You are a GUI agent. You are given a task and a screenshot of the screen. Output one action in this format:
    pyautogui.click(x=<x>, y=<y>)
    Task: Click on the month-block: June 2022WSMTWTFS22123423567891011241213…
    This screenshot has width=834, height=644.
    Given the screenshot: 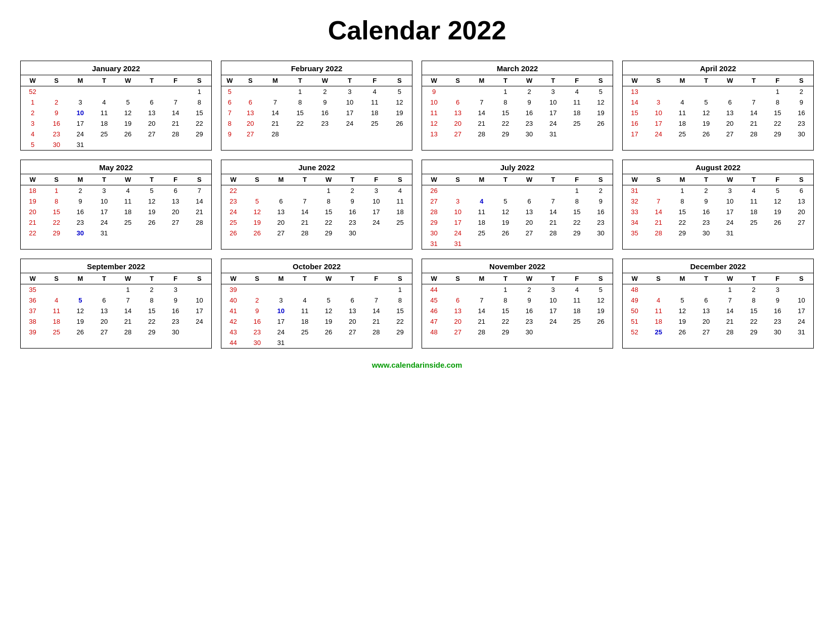 What is the action you would take?
    pyautogui.click(x=316, y=205)
    